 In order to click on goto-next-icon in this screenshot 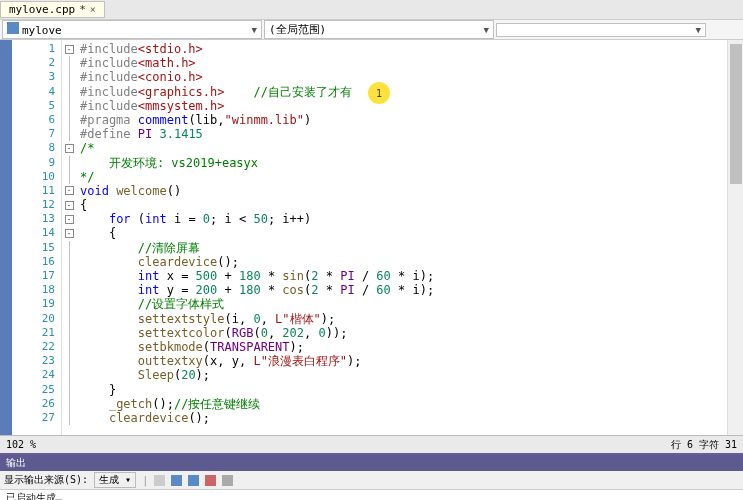, I will do `click(194, 480)`.